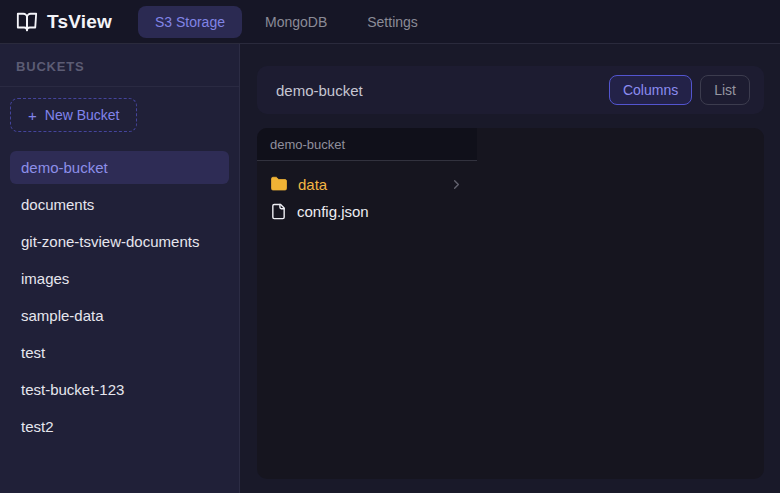 The height and width of the screenshot is (493, 780). I want to click on list-view-button: List, so click(725, 90).